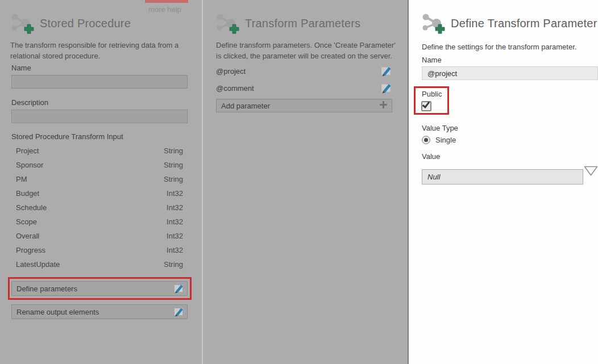 The height and width of the screenshot is (364, 598). What do you see at coordinates (31, 208) in the screenshot?
I see `input-name: Schedule` at bounding box center [31, 208].